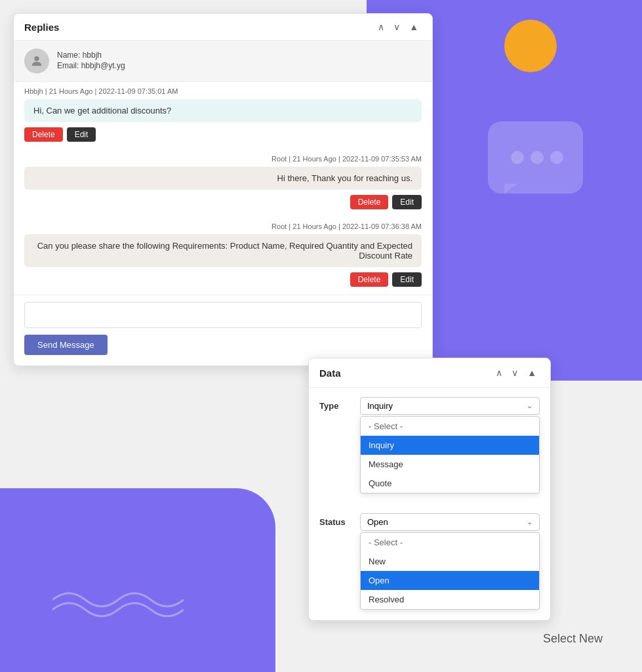  What do you see at coordinates (37, 61) in the screenshot?
I see `user-avatar-icon` at bounding box center [37, 61].